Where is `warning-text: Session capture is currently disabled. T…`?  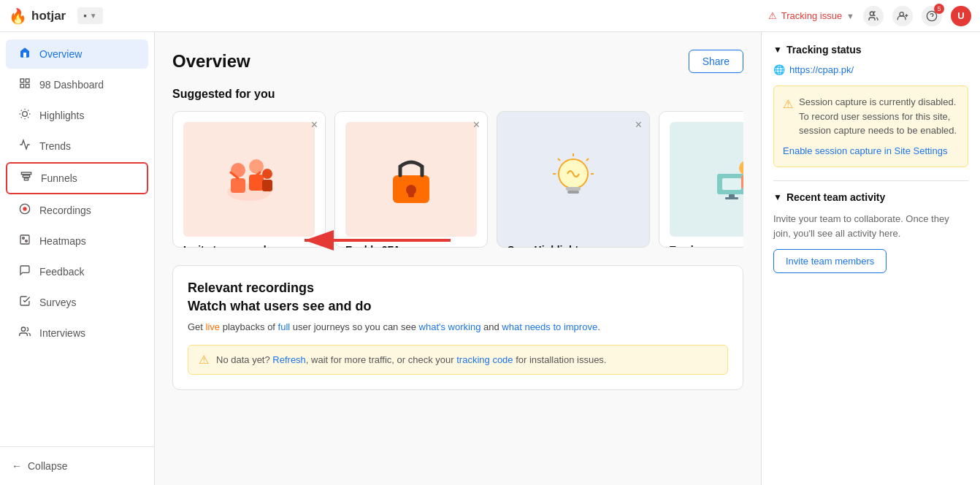
warning-text: Session capture is currently disabled. T… is located at coordinates (879, 117).